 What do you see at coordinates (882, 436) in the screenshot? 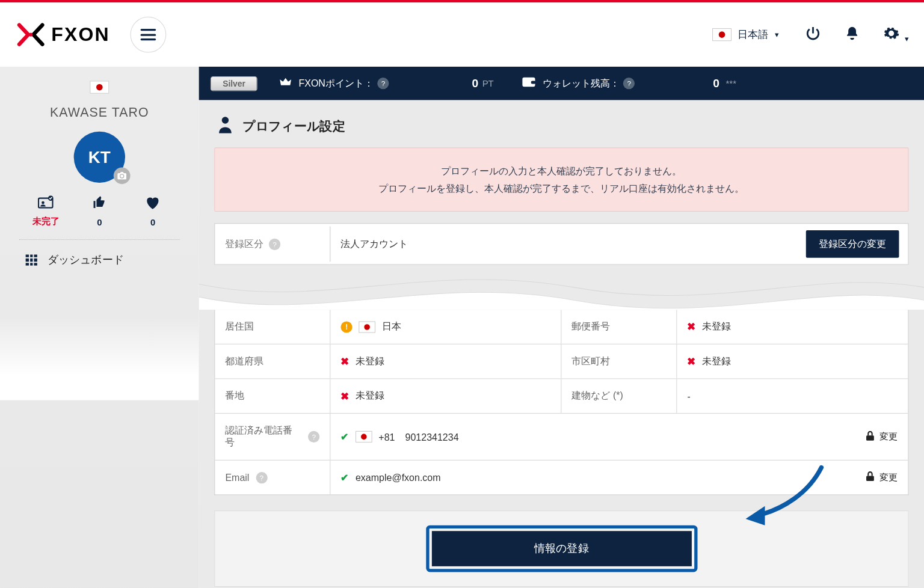
I see `change-phone-button: 変更` at bounding box center [882, 436].